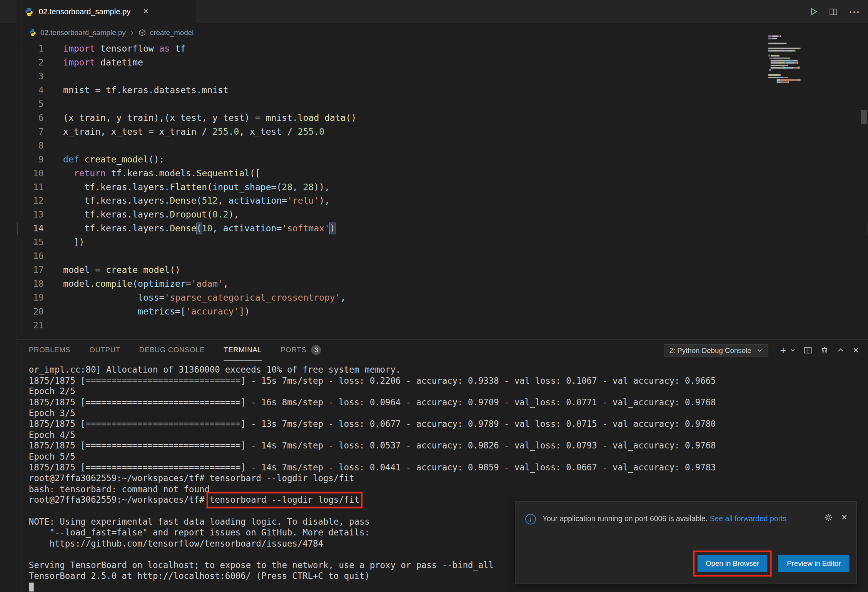  Describe the element at coordinates (833, 12) in the screenshot. I see `split-editor-icon` at that location.